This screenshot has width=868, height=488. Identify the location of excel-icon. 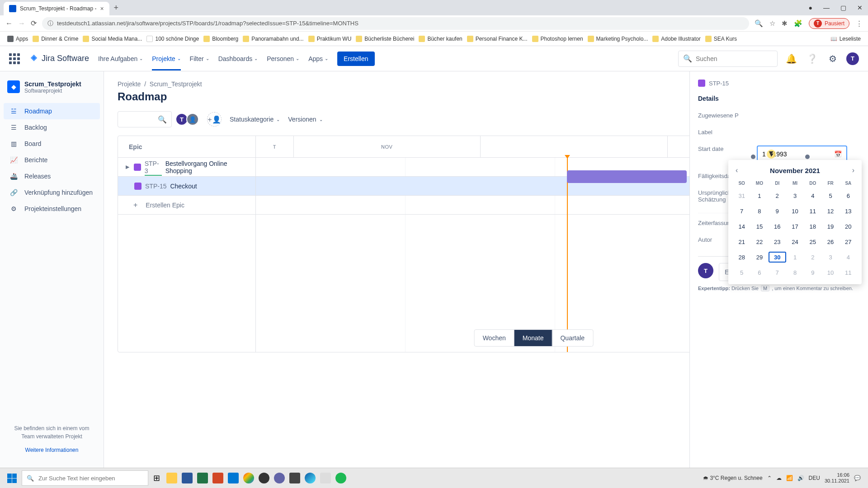
(203, 478).